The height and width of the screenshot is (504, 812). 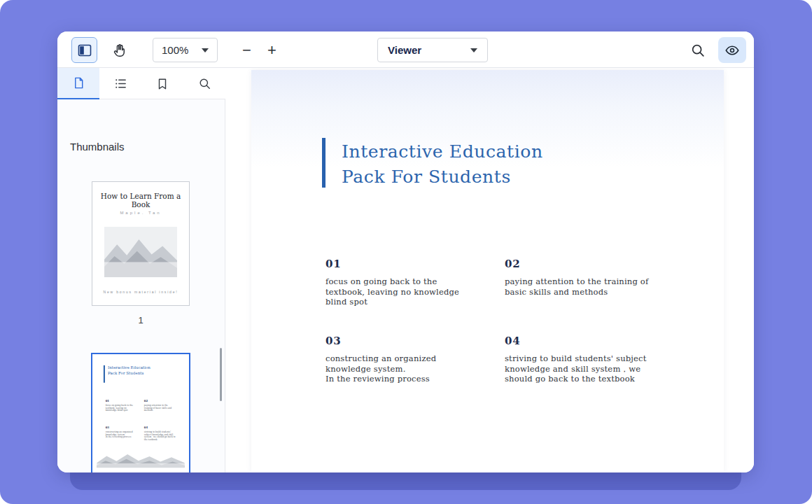 I want to click on thumb1-footer-text: New bonus material inside!, so click(x=141, y=292).